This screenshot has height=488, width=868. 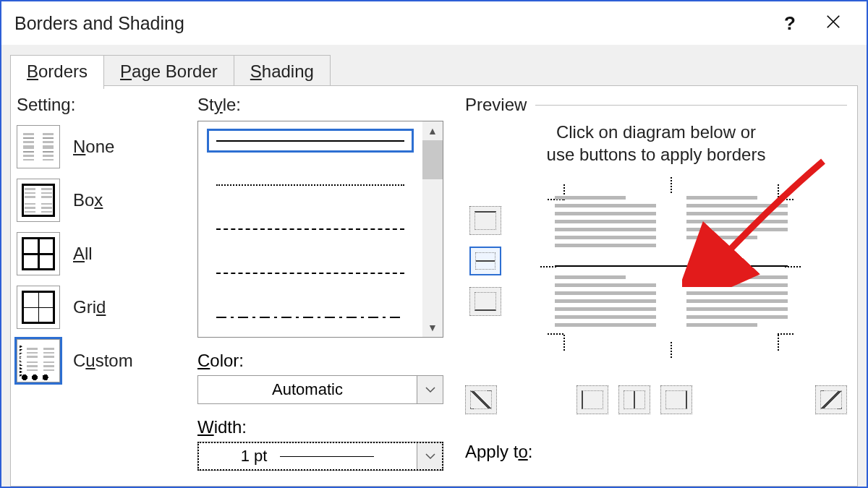 What do you see at coordinates (320, 390) in the screenshot?
I see `color-dropdown: Automatic` at bounding box center [320, 390].